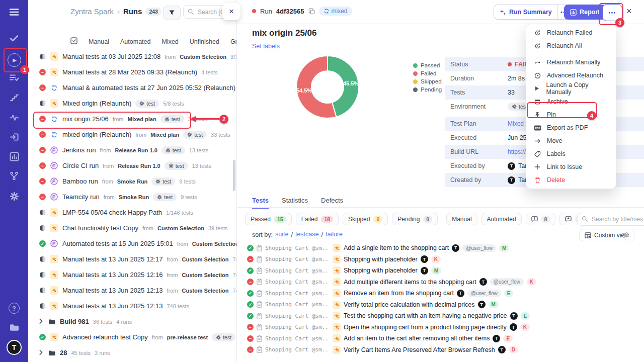  What do you see at coordinates (441, 283) in the screenshot?
I see `test-row: −Shopping Cart @sm...Add multiple differ…` at bounding box center [441, 283].